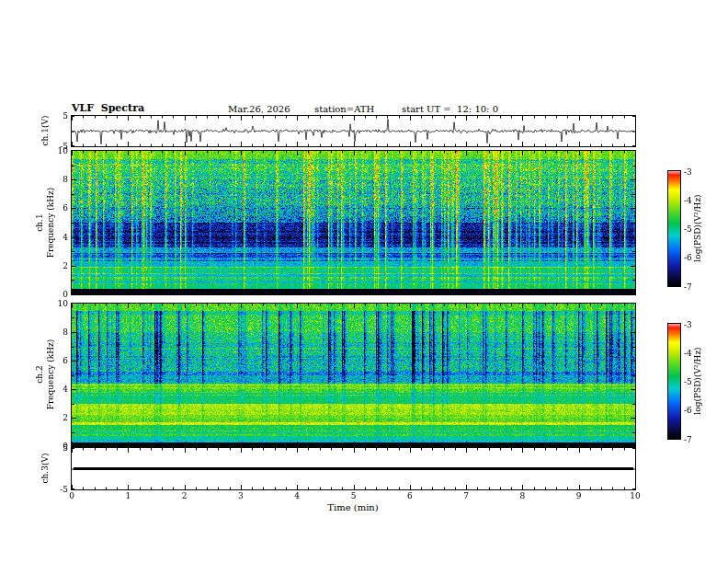 This screenshot has width=728, height=563. What do you see at coordinates (353, 469) in the screenshot?
I see `ch3-waveform-canvas` at bounding box center [353, 469].